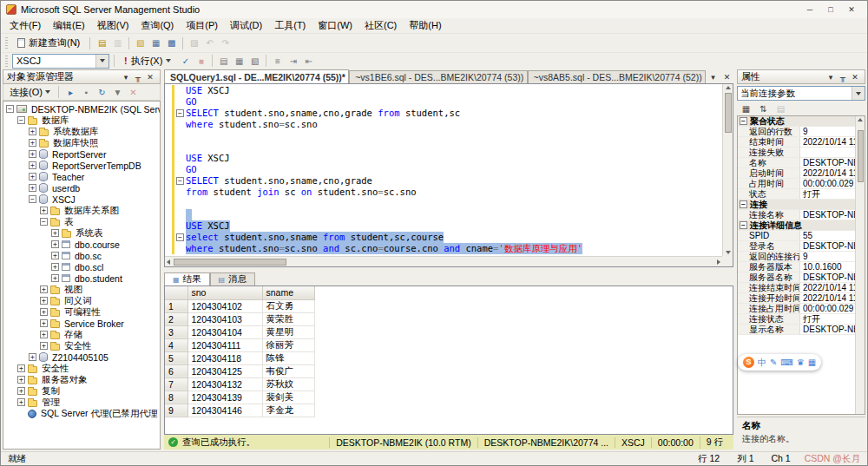 This screenshot has width=868, height=466. What do you see at coordinates (746, 109) in the screenshot?
I see `categorized-icon: ▦` at bounding box center [746, 109].